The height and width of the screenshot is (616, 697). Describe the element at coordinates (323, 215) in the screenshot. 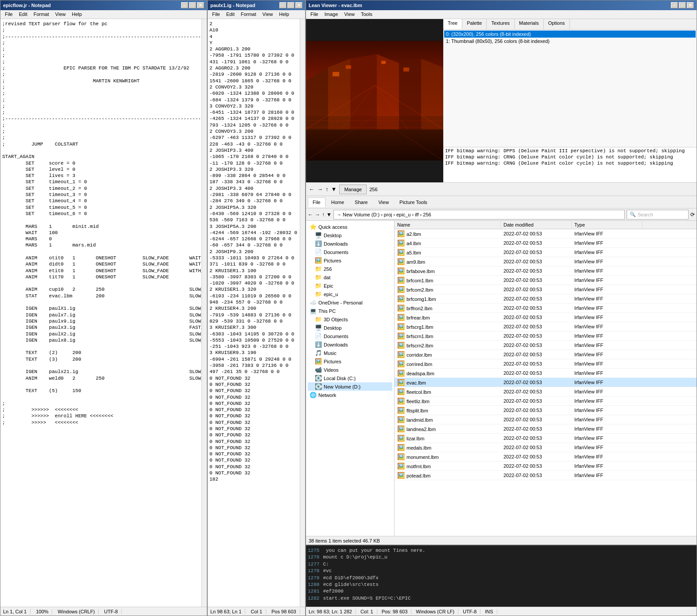

I see `address-nav-up: ↑` at that location.